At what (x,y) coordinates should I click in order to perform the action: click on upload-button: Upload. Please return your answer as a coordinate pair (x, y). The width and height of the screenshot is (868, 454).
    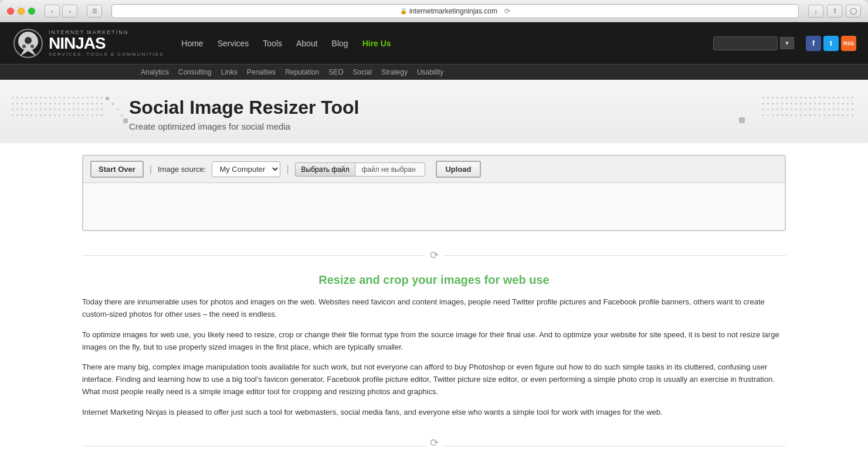
    Looking at the image, I should click on (458, 169).